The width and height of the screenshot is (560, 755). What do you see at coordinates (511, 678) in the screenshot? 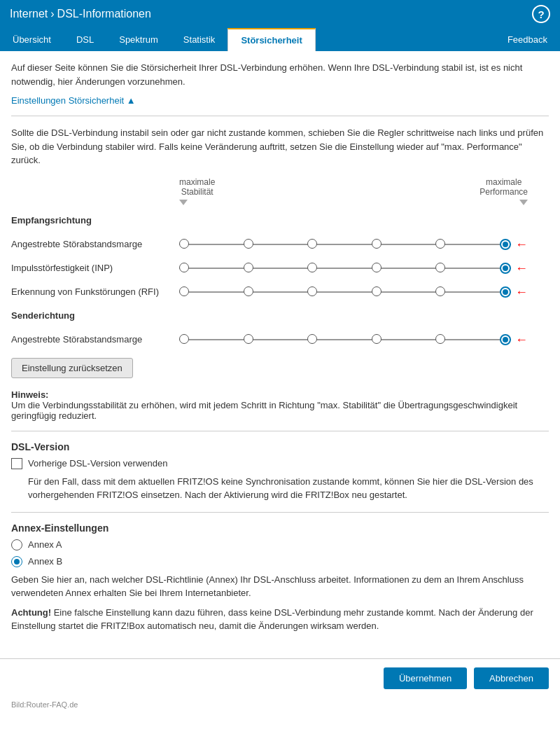
I see `cancel-button: Abbrechen` at bounding box center [511, 678].